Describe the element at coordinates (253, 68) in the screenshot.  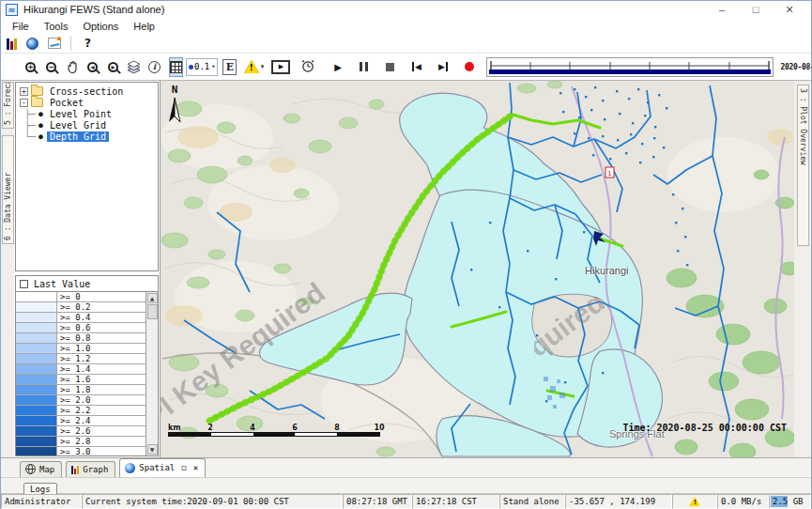
I see `warning-threshold-dropdown: ! ▾` at that location.